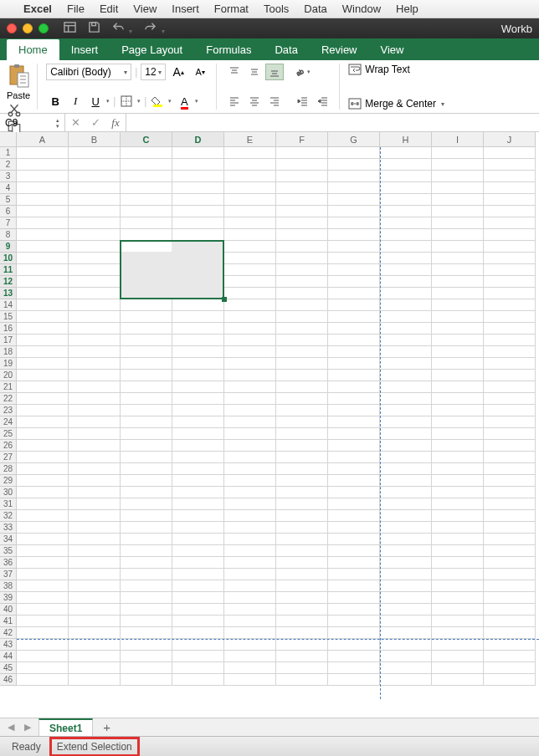 This screenshot has height=756, width=539. Describe the element at coordinates (75, 122) in the screenshot. I see `cancel-formula-icon: ✕` at that location.